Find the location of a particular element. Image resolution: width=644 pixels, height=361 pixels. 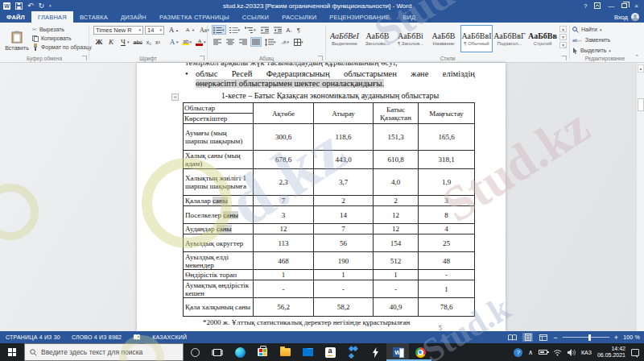

table-column-header: Атырау is located at coordinates (344, 114).